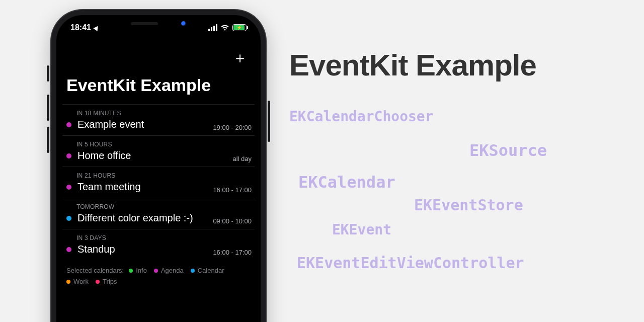  What do you see at coordinates (207, 271) in the screenshot?
I see `calendar-chip: Calendar` at bounding box center [207, 271].